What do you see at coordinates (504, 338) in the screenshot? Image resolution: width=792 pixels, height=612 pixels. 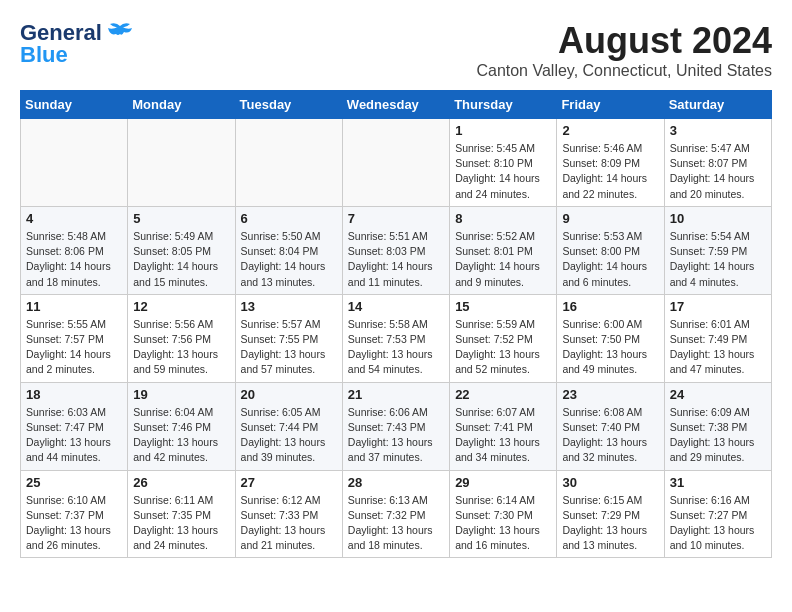 I see `calendar-cell: 15Sunrise: 5:59 AM Sunset: 7:52 PM Dayli…` at bounding box center [504, 338].